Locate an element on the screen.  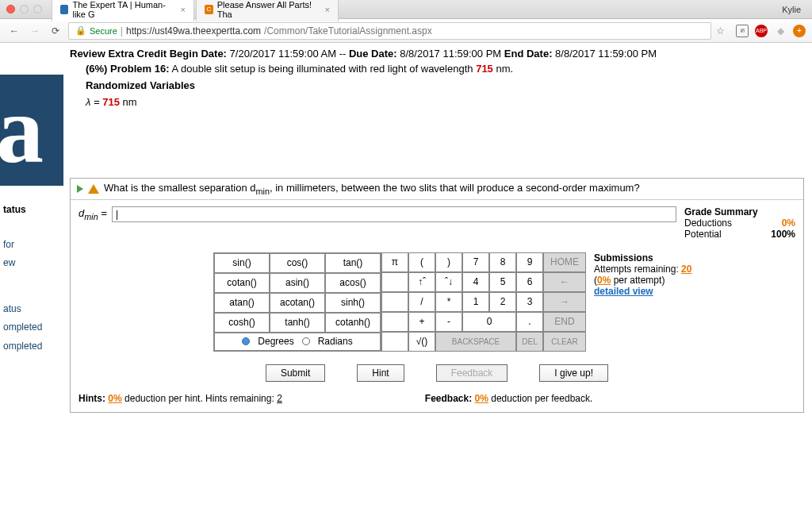
grade-title: Grade Summary is located at coordinates (740, 212).